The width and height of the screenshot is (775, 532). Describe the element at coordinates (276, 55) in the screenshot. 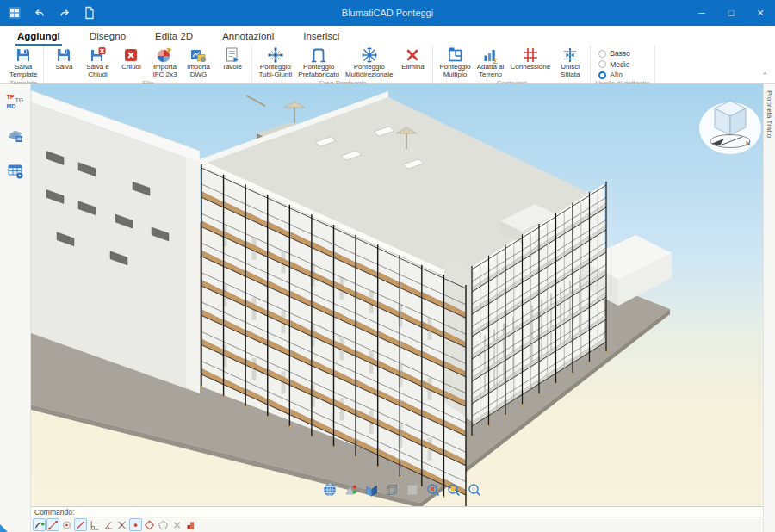

I see `scaffold-tubi-icon` at that location.